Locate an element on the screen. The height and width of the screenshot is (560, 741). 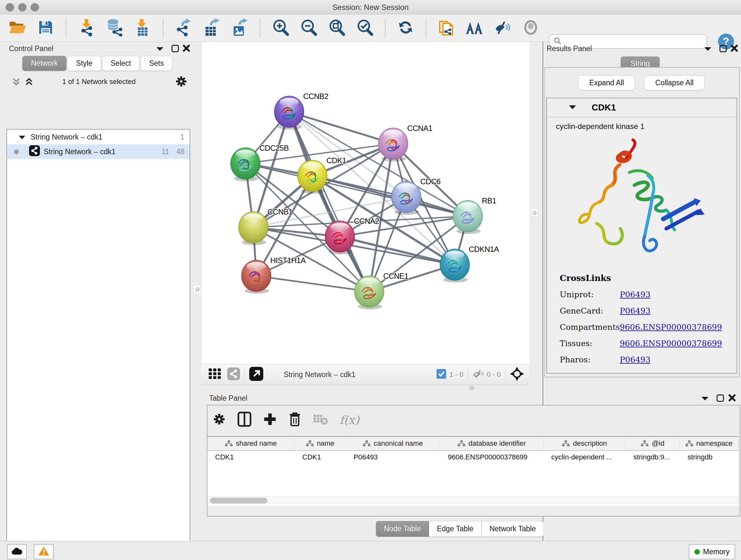
houses-icon is located at coordinates (474, 28).